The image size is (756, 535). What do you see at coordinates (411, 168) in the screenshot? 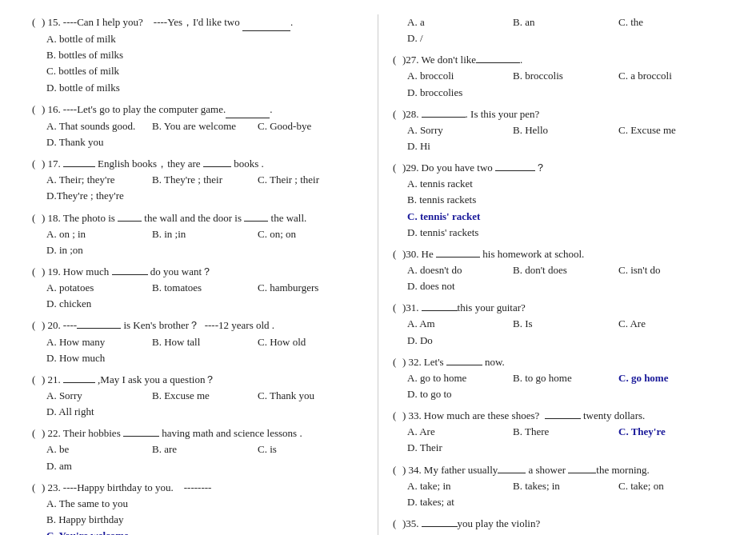
I see `q29-num: )29.` at bounding box center [411, 168].